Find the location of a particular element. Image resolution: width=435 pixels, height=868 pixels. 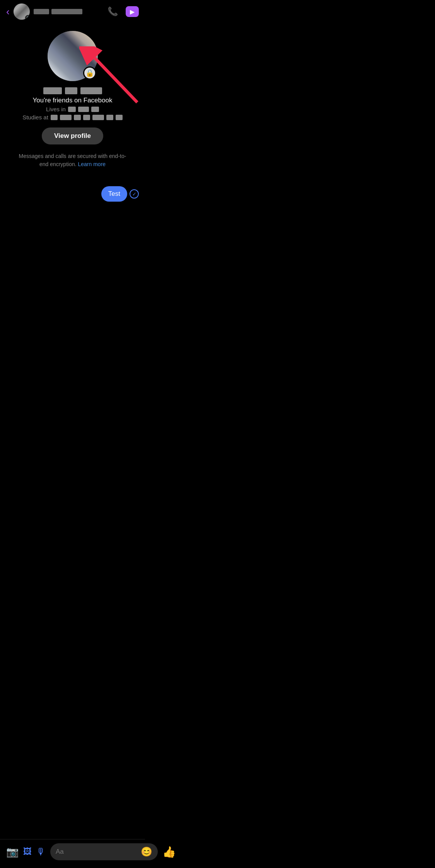

profile-name-r1 is located at coordinates (53, 91).